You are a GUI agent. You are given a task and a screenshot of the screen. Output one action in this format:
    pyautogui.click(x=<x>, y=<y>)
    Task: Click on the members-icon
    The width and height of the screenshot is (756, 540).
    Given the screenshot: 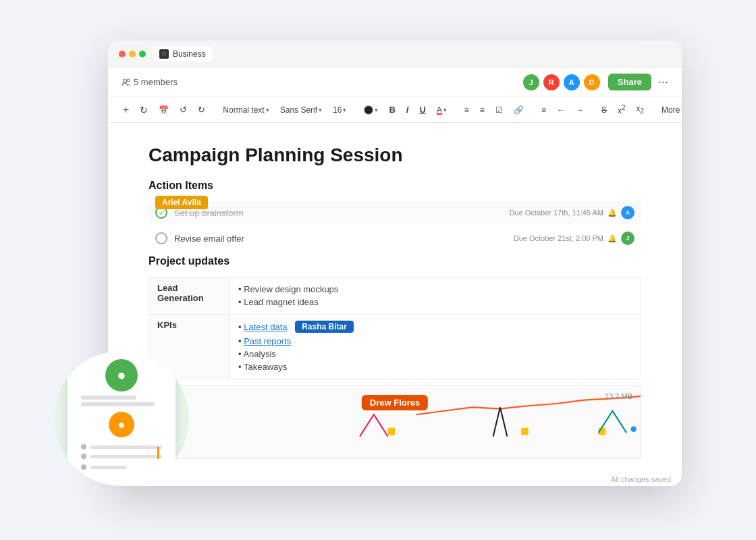 What is the action you would take?
    pyautogui.click(x=126, y=82)
    